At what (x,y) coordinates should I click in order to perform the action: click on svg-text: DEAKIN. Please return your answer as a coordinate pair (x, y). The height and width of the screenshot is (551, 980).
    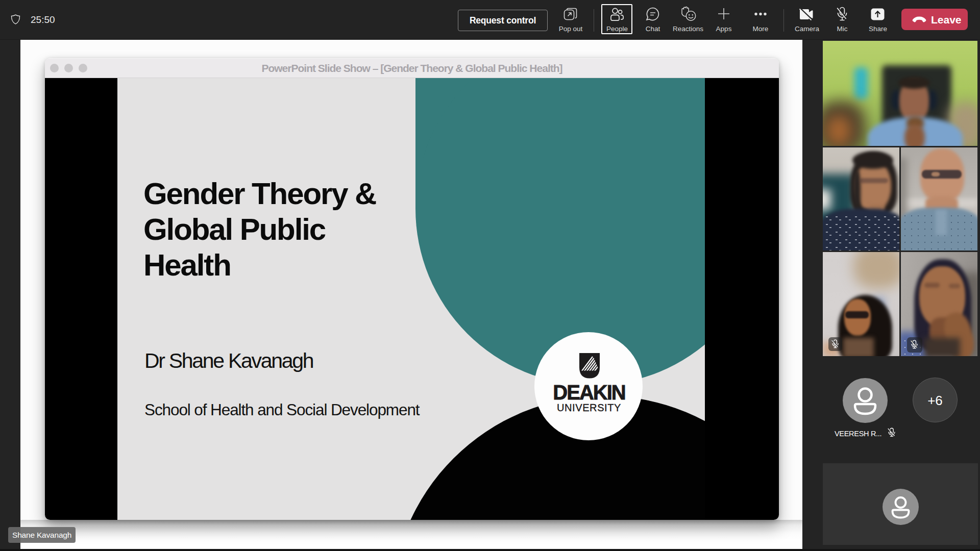
    Looking at the image, I should click on (589, 392).